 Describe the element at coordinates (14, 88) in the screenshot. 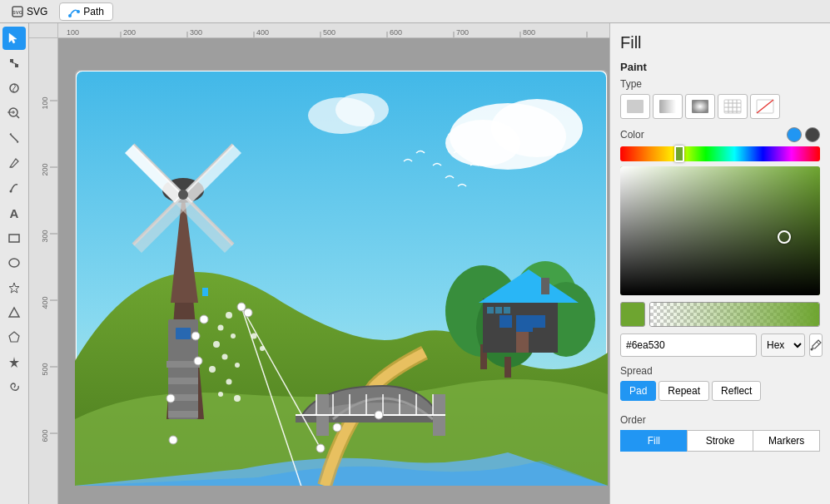

I see `tweak-tool` at that location.